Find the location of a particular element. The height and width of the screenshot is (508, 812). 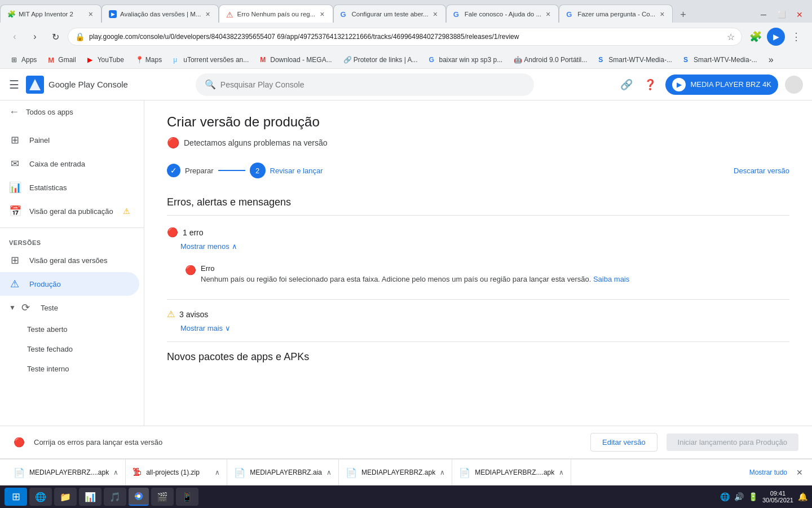

taskbar-chrome is located at coordinates (139, 497).